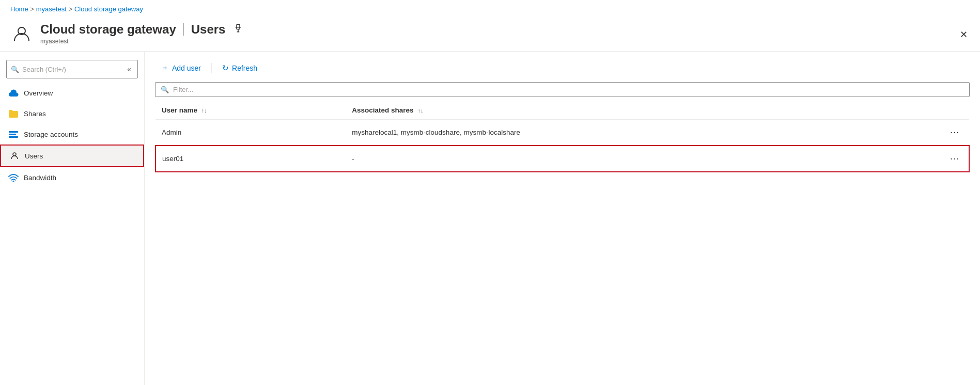  Describe the element at coordinates (108, 29) in the screenshot. I see `header-title-main: Cloud storage gateway` at that location.